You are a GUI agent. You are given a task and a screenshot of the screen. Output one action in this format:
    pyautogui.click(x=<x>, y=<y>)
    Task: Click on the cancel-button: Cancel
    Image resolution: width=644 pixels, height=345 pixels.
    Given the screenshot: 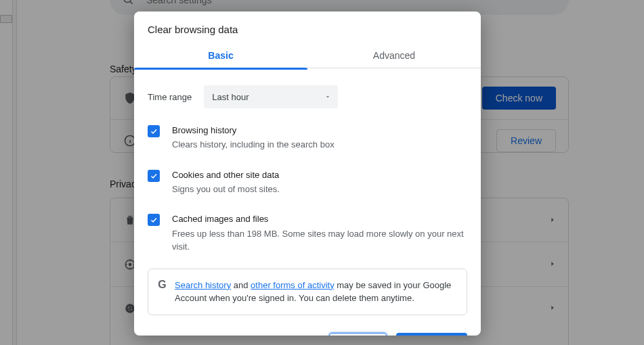 What is the action you would take?
    pyautogui.click(x=358, y=334)
    